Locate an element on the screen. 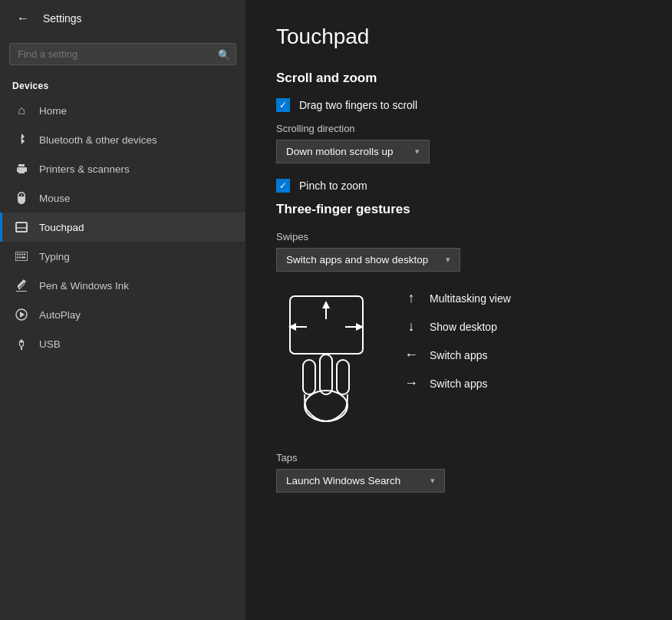 This screenshot has height=620, width=672. down-arrow-icon: ↓ is located at coordinates (411, 327).